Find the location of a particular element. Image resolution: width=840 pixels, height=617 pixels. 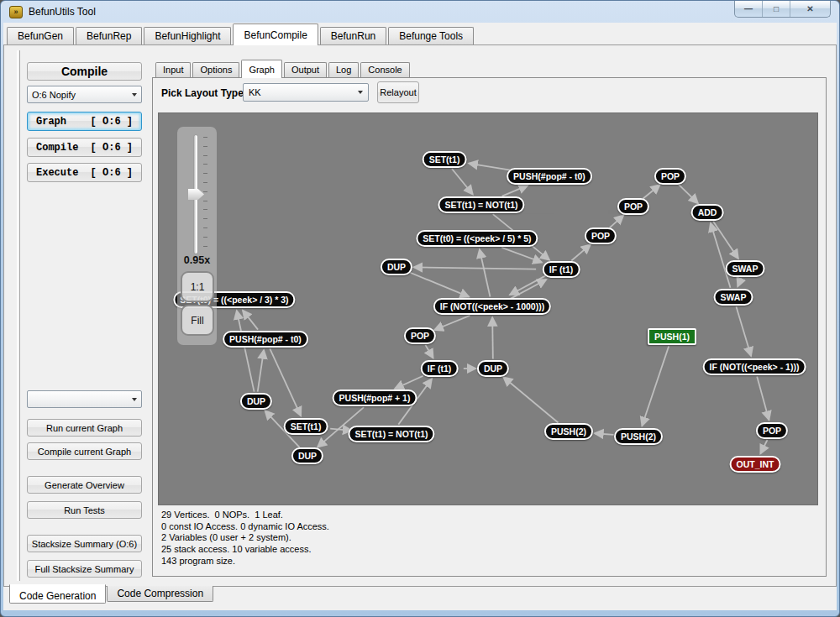

layout-type-value: KK is located at coordinates (255, 92).